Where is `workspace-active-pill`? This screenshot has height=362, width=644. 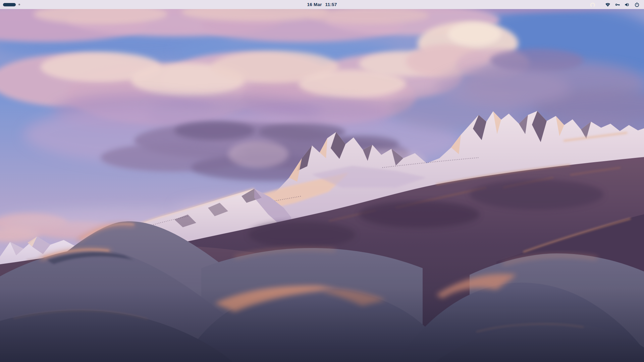 workspace-active-pill is located at coordinates (9, 5).